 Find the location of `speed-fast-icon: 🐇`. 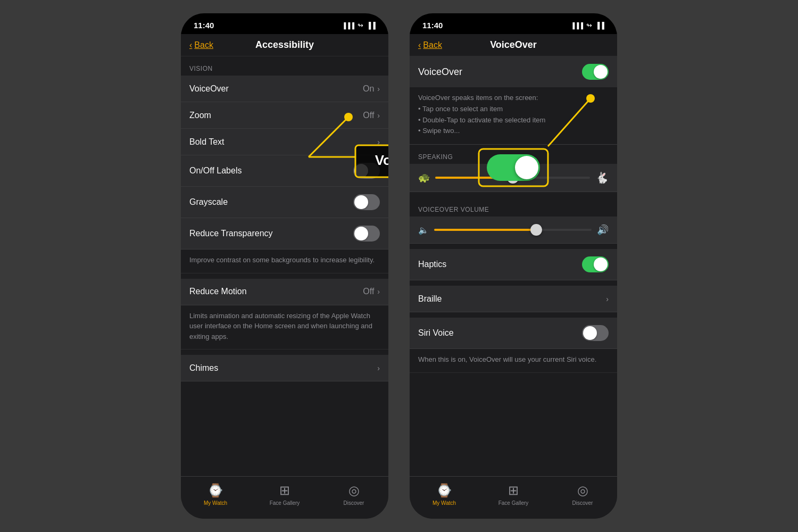

speed-fast-icon: 🐇 is located at coordinates (602, 178).